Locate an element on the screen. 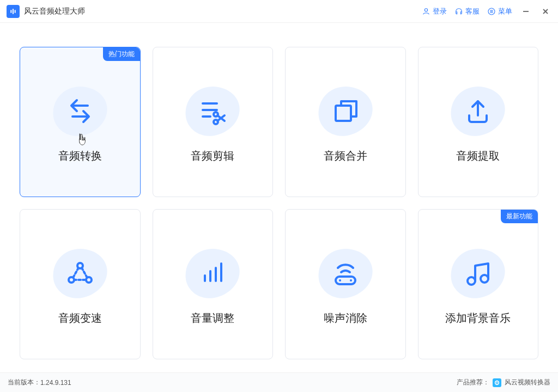 Image resolution: width=558 pixels, height=392 pixels. menu-button: 菜单 is located at coordinates (500, 11).